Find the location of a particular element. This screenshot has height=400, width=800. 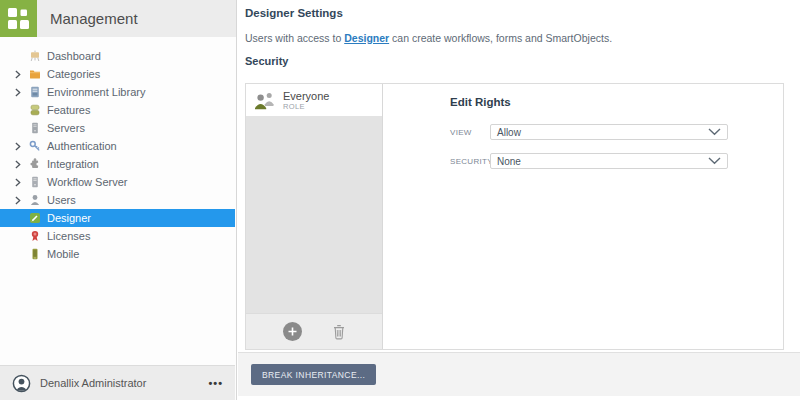

role-name: Everyone is located at coordinates (306, 96).